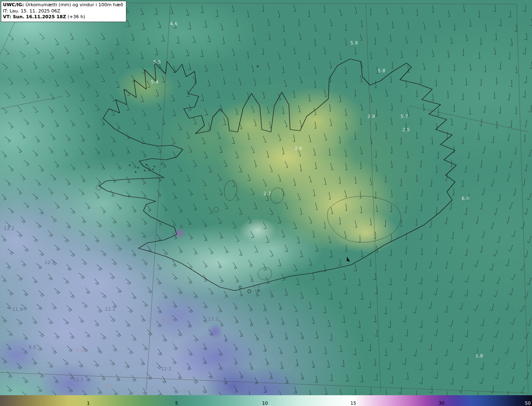 This screenshot has height=406, width=532. What do you see at coordinates (528, 404) in the screenshot?
I see `colorbar-tick: 50` at bounding box center [528, 404].